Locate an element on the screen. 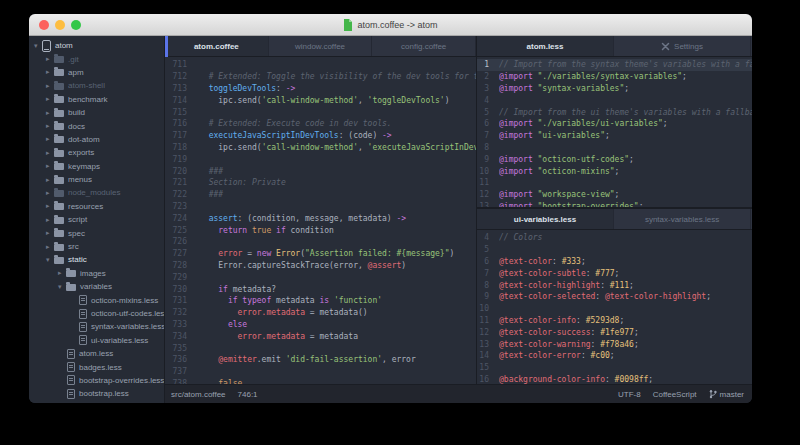  tab-window-coffee: window.coffee is located at coordinates (321, 46).